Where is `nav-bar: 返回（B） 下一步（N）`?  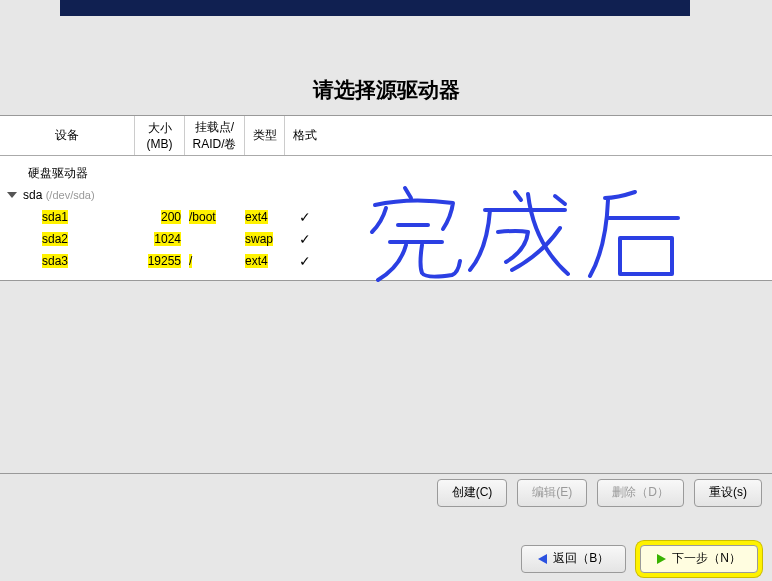
nav-bar: 返回（B） 下一步（N） is located at coordinates (386, 558).